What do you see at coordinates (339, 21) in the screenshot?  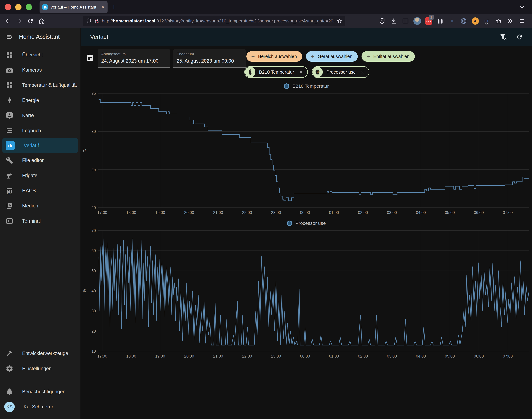 I see `bookmark-star-icon` at bounding box center [339, 21].